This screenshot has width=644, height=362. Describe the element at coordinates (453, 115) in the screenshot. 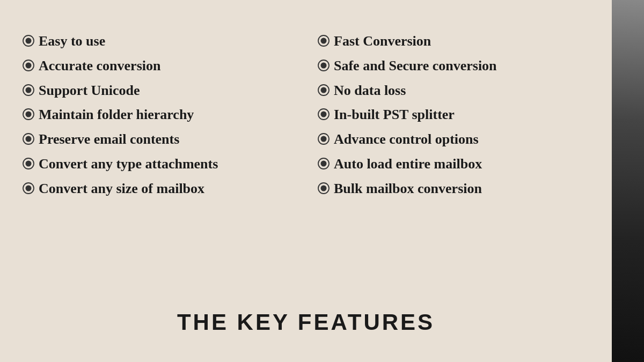

I see `feature-item-inbuilt-pst: In-built PST splitter` at that location.